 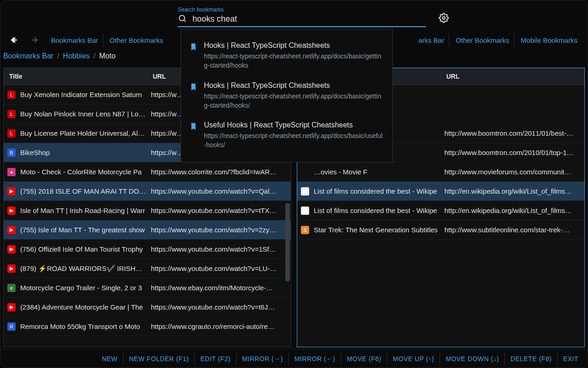 What do you see at coordinates (34, 40) in the screenshot?
I see `nav-forward-button` at bounding box center [34, 40].